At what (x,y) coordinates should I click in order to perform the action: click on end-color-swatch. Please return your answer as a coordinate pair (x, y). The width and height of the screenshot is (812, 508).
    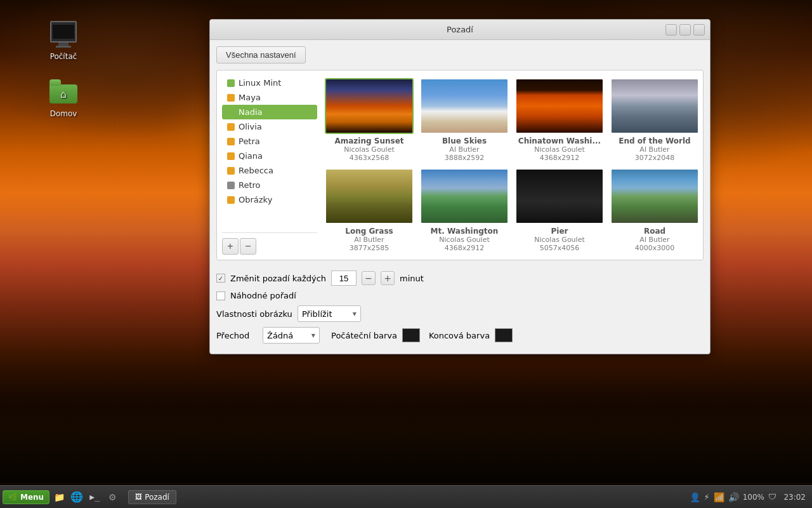
    Looking at the image, I should click on (504, 335).